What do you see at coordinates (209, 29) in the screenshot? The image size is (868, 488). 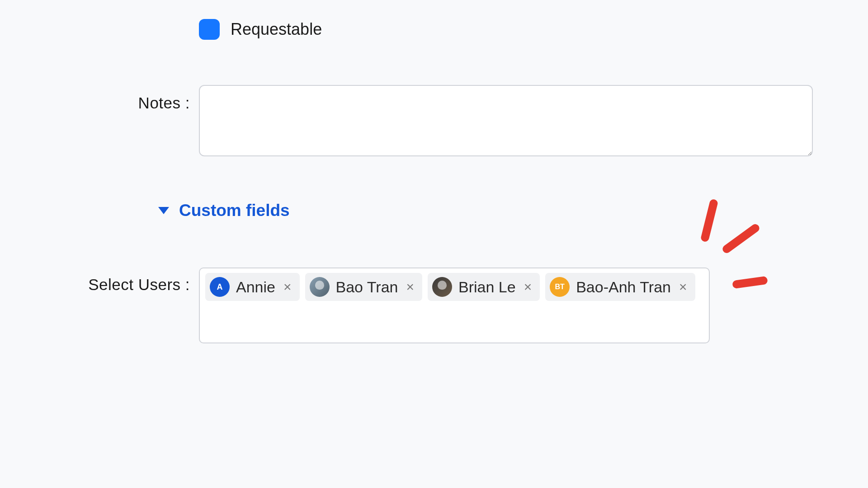 I see `requestable-checkbox` at bounding box center [209, 29].